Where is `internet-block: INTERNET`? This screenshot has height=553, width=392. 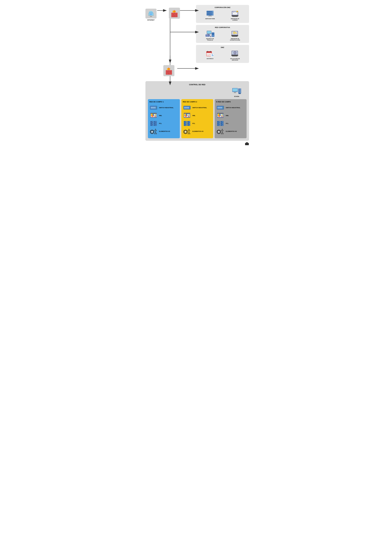 internet-block: INTERNET is located at coordinates (151, 15).